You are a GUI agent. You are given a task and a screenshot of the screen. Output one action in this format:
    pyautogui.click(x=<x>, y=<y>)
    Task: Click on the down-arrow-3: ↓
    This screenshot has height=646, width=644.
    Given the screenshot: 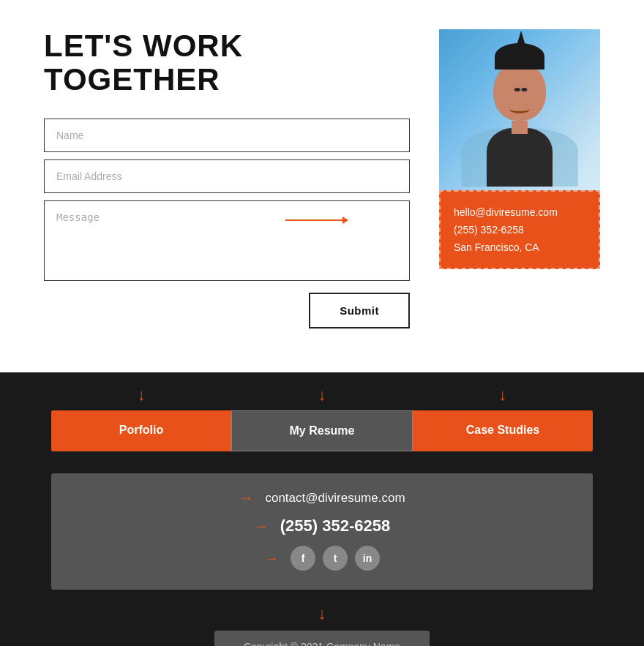 What is the action you would take?
    pyautogui.click(x=502, y=395)
    